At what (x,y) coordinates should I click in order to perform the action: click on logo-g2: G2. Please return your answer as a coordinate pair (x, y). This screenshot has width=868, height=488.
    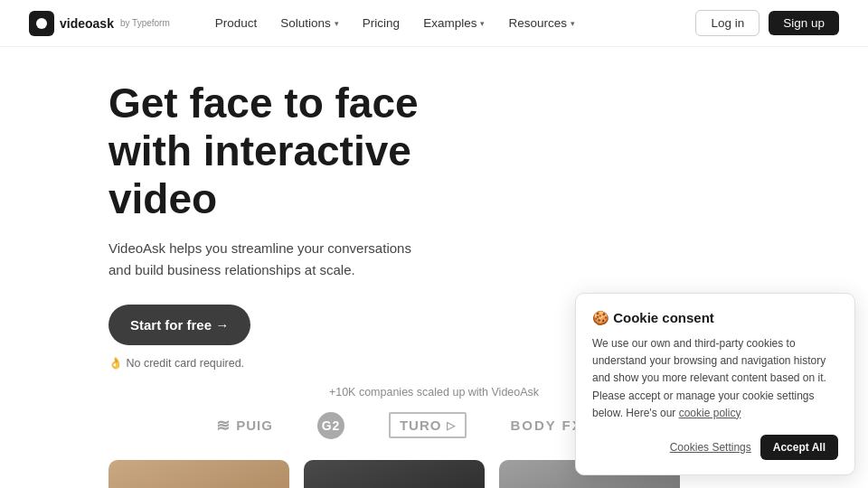
    Looking at the image, I should click on (331, 426).